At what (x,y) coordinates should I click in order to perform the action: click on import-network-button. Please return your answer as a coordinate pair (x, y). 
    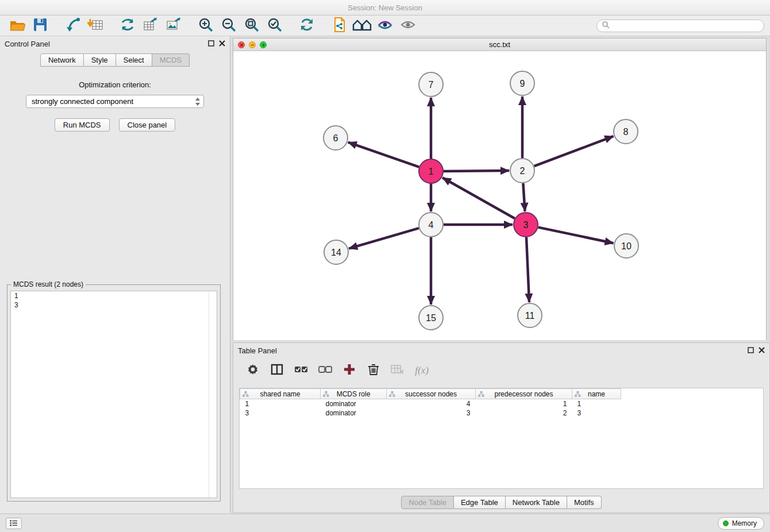
    Looking at the image, I should click on (72, 26).